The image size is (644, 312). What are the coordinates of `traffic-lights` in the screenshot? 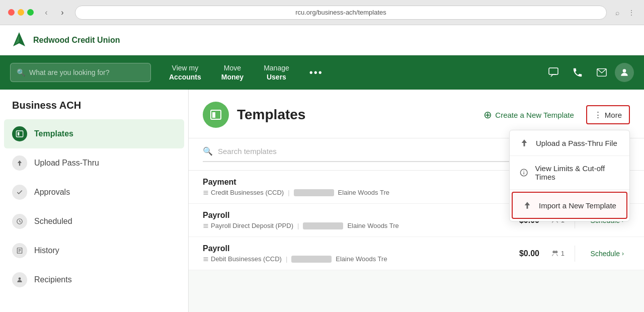 It's located at (21, 12).